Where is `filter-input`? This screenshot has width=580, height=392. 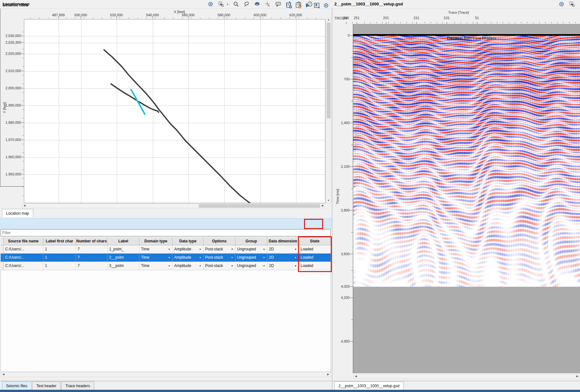
filter-input is located at coordinates (166, 233).